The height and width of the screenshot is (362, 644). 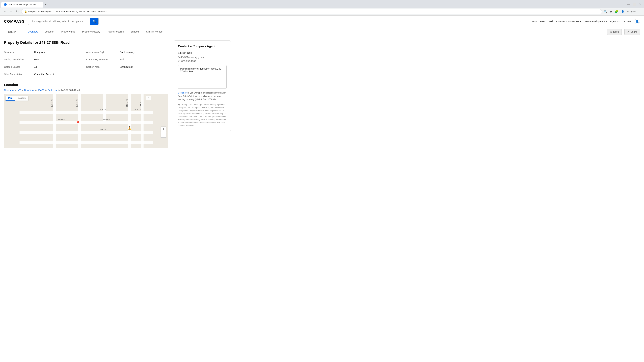 I want to click on agent-name: Lauren Deli, so click(x=202, y=53).